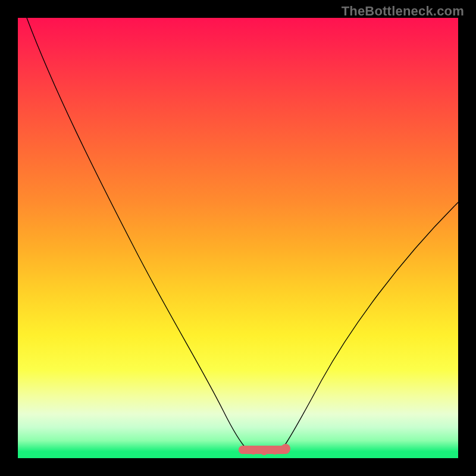  What do you see at coordinates (403, 11) in the screenshot?
I see `watermark-text: TheBottleneck.com` at bounding box center [403, 11].